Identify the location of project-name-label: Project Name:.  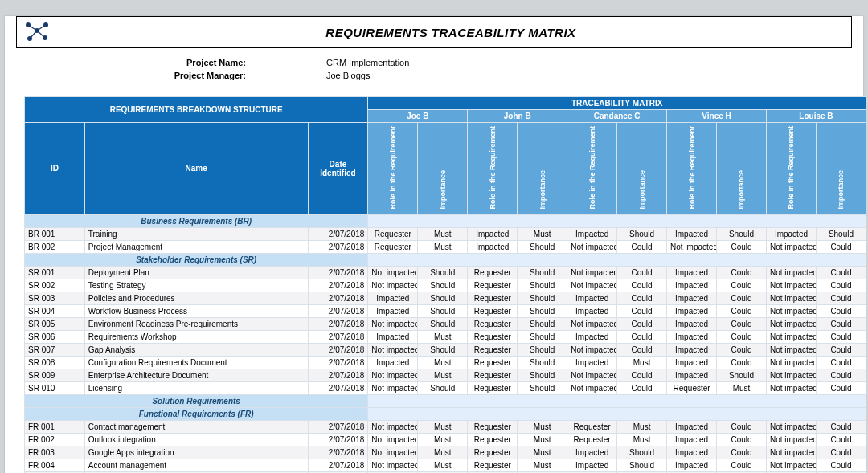
(198, 63).